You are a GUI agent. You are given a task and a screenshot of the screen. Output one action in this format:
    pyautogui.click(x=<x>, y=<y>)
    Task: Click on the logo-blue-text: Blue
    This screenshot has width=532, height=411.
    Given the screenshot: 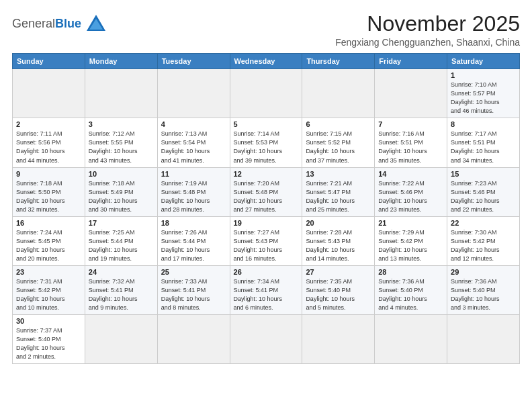 What is the action you would take?
    pyautogui.click(x=69, y=24)
    